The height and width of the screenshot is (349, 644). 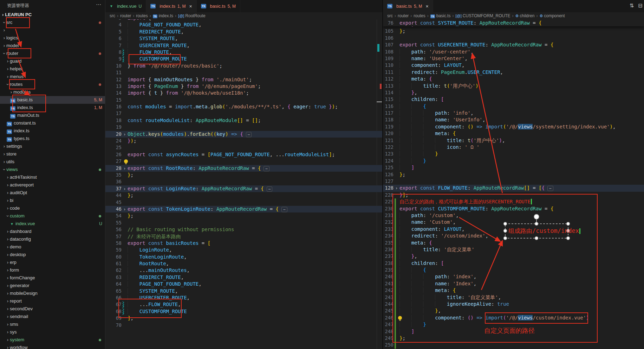 What do you see at coordinates (244, 175) in the screenshot?
I see `code-line-35: 35};` at bounding box center [244, 175].